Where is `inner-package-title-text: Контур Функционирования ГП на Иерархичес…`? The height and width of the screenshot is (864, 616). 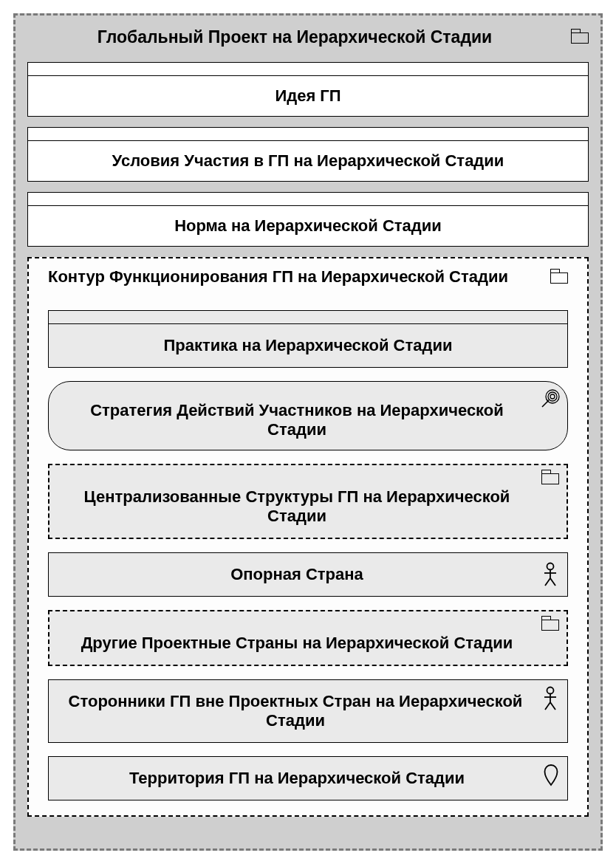 inner-package-title-text: Контур Функционирования ГП на Иерархичес… is located at coordinates (278, 276).